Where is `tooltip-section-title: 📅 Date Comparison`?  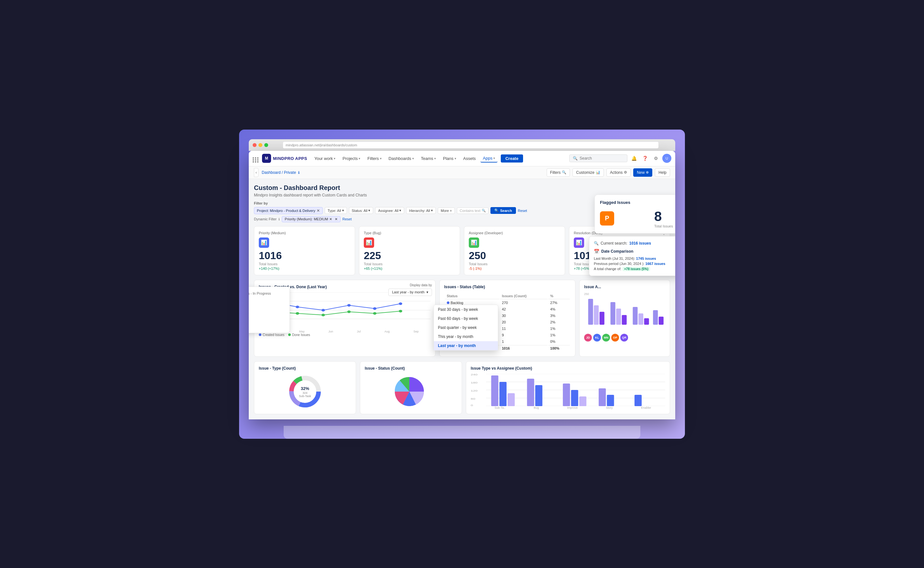
tooltip-section-title: 📅 Date Comparison is located at coordinates (634, 251).